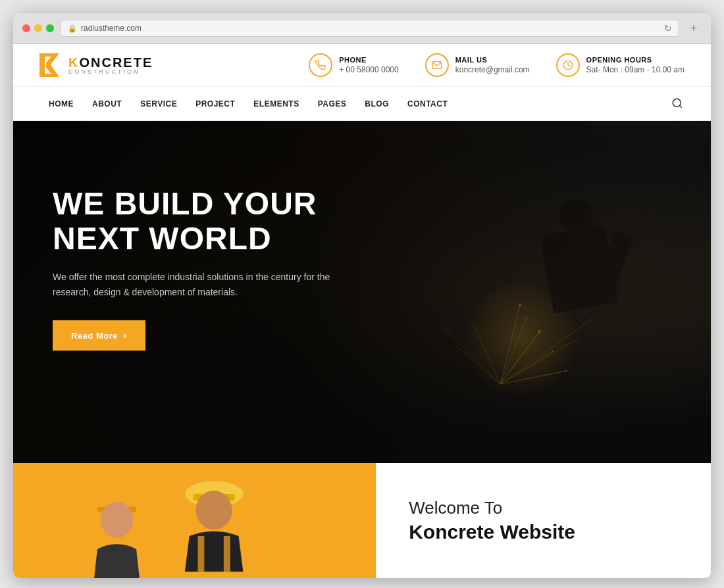  I want to click on nav-item-home: HOME, so click(61, 104).